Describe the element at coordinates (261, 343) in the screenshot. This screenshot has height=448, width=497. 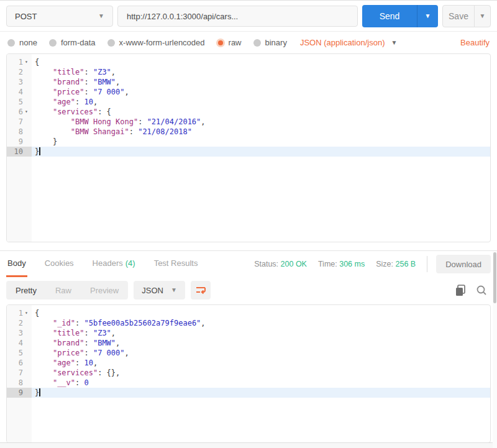
I see `code-text: "brand": "BMW",` at that location.